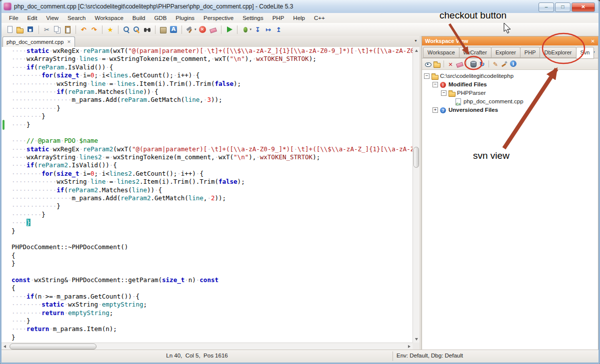  I want to click on highlight-word-button, so click(174, 29).